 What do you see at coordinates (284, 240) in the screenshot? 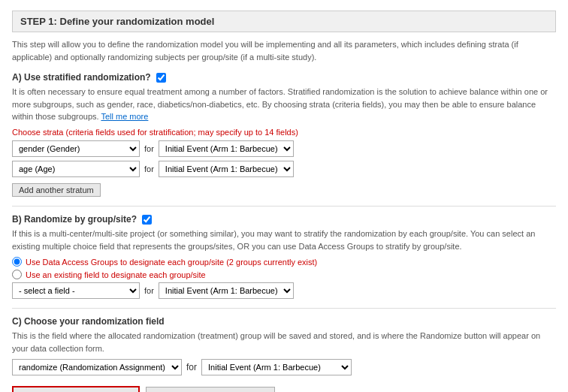
I see `section-b-desc: If this is a multi-center/multi-site pro…` at bounding box center [284, 240].